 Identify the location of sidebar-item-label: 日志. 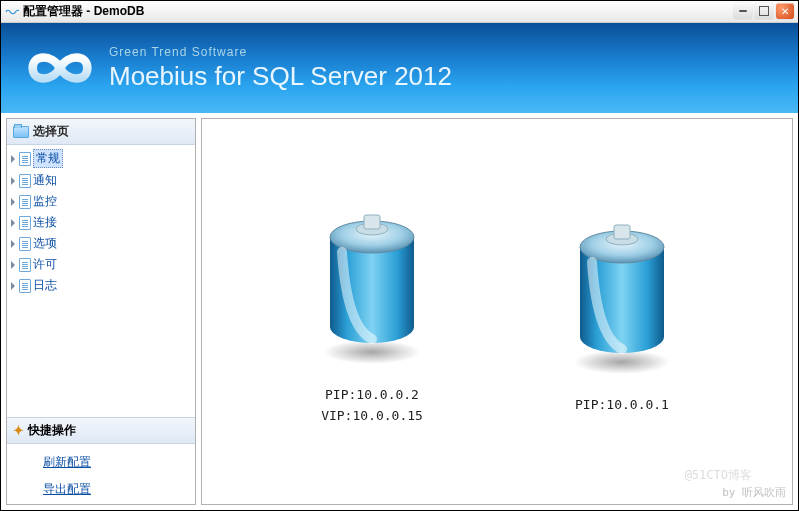
(45, 286).